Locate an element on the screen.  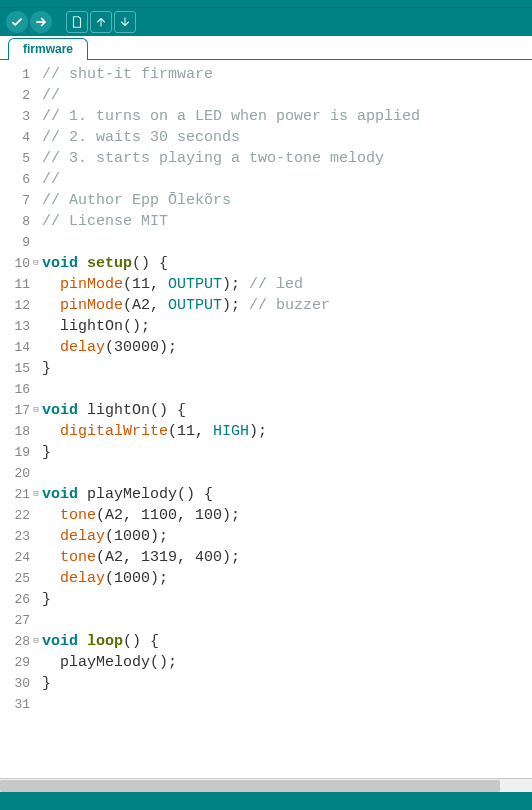
line-number: 5 is located at coordinates (15, 158).